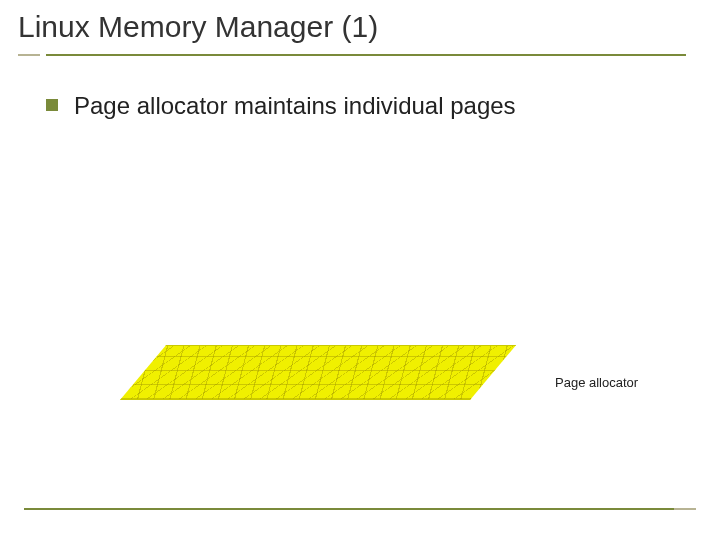  Describe the element at coordinates (318, 372) in the screenshot. I see `page-allocator-parallelogram` at that location.